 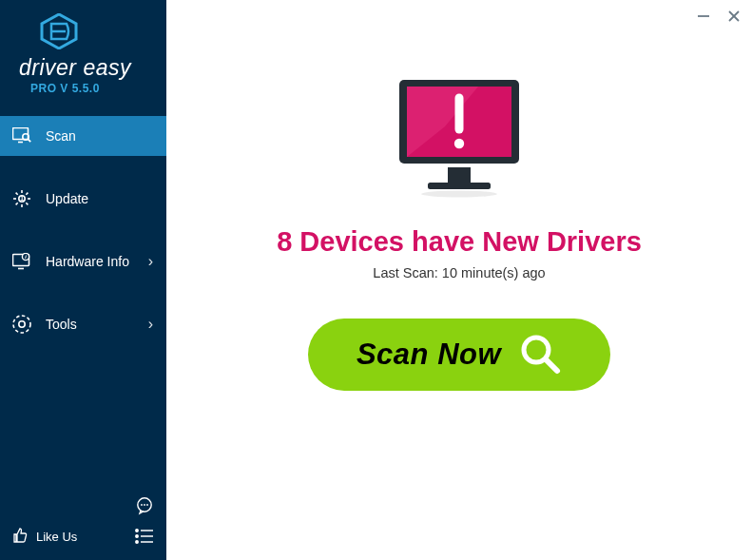 I want to click on scan-now-label: Scan Now, so click(x=429, y=355).